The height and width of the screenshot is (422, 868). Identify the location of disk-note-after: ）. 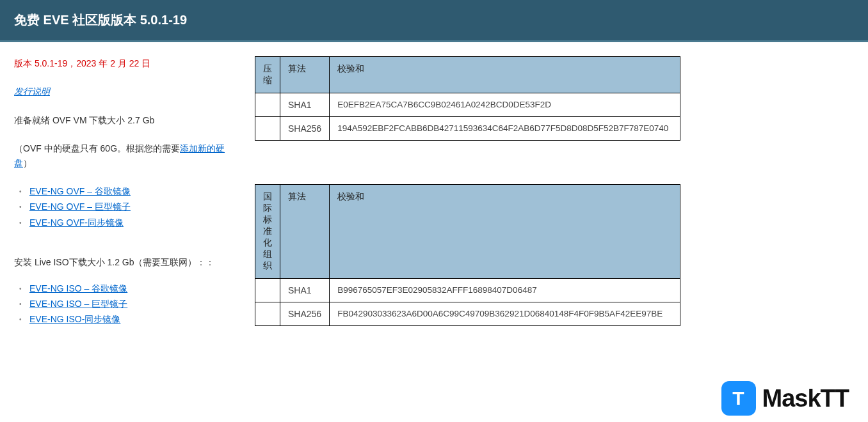
(28, 163).